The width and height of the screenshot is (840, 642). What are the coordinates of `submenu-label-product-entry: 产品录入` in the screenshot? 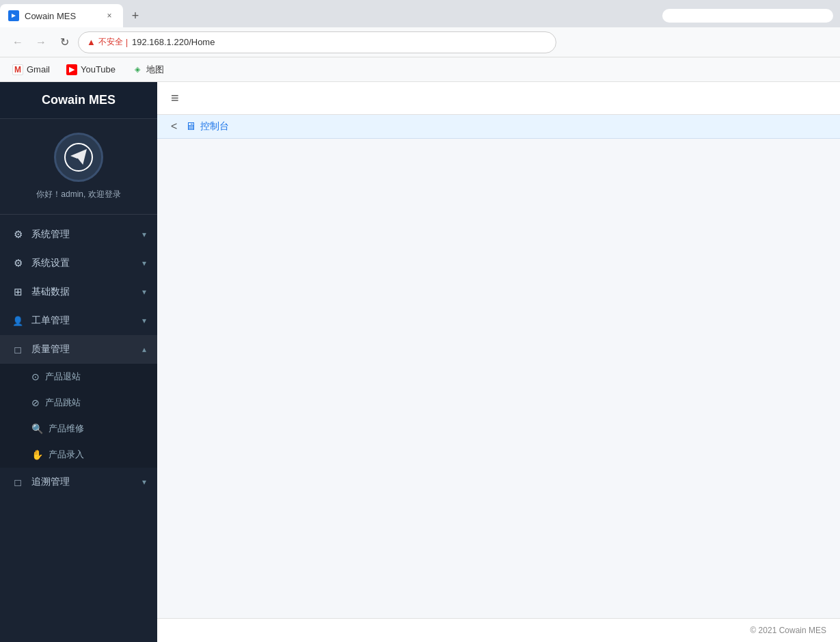 It's located at (66, 455).